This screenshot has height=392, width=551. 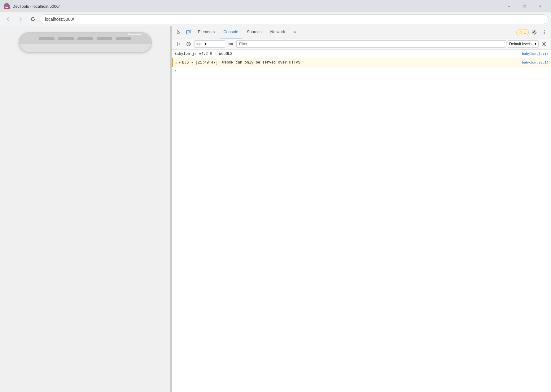 What do you see at coordinates (294, 19) in the screenshot?
I see `address-bar` at bounding box center [294, 19].